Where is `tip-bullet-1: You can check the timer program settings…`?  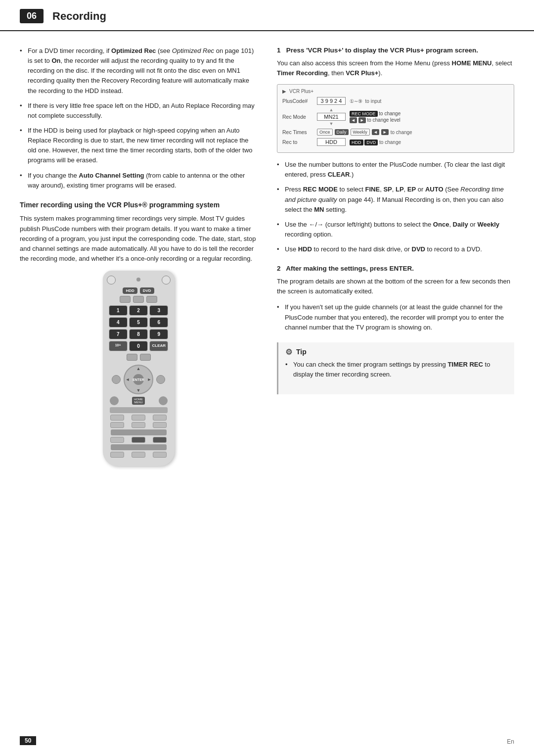 tip-bullet-1: You can check the timer program settings… is located at coordinates (397, 370).